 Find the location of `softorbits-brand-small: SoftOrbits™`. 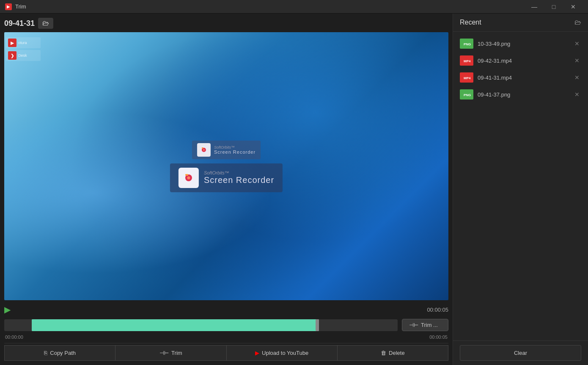

softorbits-brand-small: SoftOrbits™ is located at coordinates (235, 147).